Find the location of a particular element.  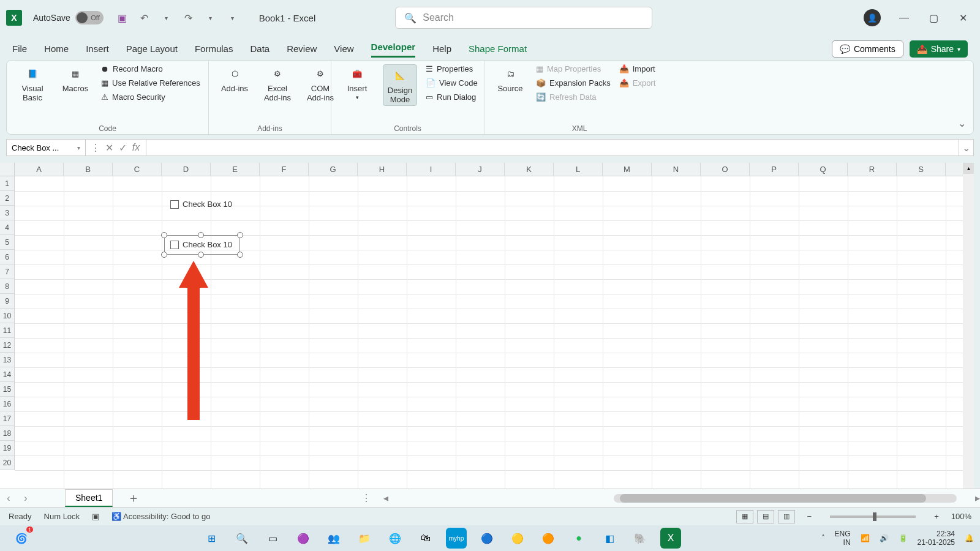

toggle-icon: Off is located at coordinates (89, 18).